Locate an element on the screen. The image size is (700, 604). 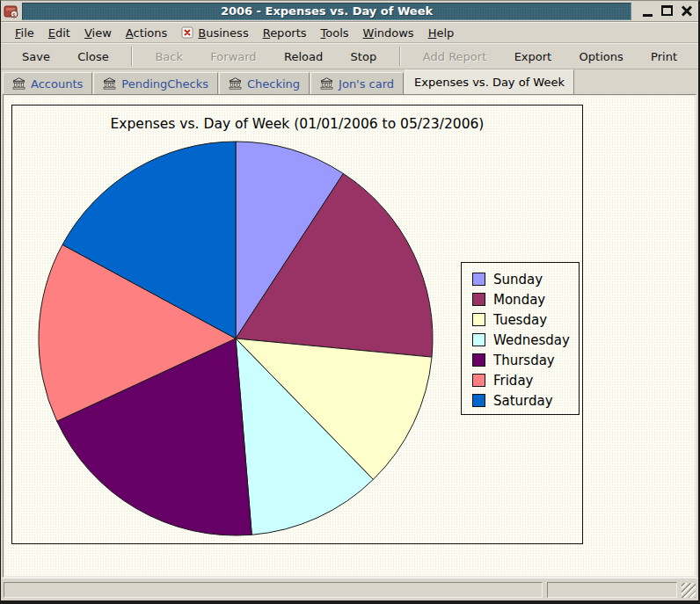
toolbar: SaveCloseBackForwardReloadStopAdd Report… is located at coordinates (350, 56).